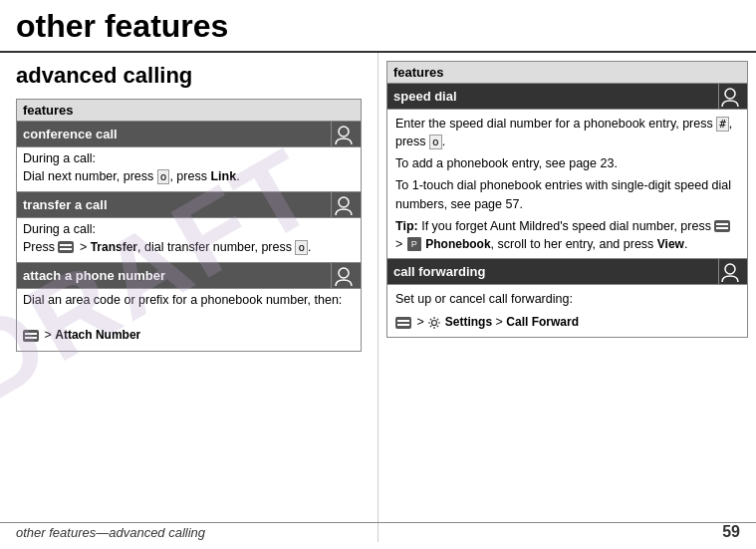 The image size is (756, 549). Describe the element at coordinates (378, 26) in the screenshot. I see `page-title: other features` at that location.